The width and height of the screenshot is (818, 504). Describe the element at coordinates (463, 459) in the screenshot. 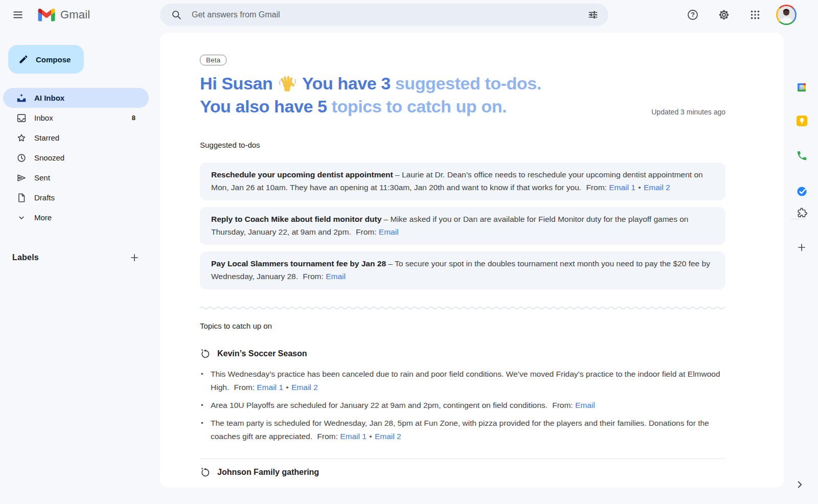

I see `topic-divider` at that location.